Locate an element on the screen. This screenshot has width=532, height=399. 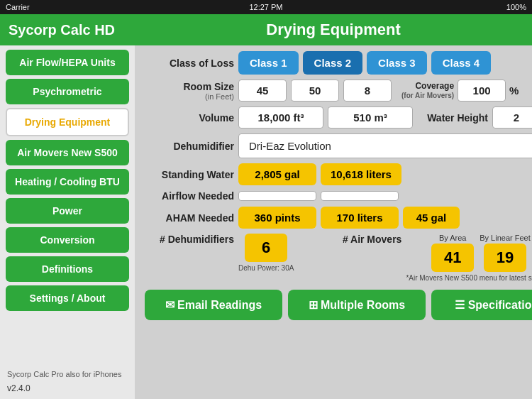
sidebar-footer: Sycorp Calc Pro also for iPhones is located at coordinates (67, 373).